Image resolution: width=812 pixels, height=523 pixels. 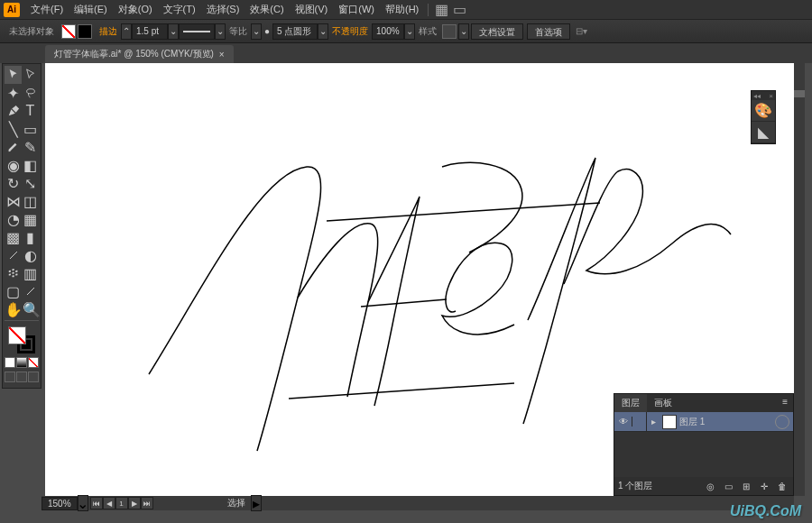 What do you see at coordinates (22, 225) in the screenshot?
I see `toolbox: ✦ T ╲▭ ✎ ◉◧ ↻⤡ ⋈◫ ◔▦ ▩▮ ⟋◐ ፨▥ ▢⟋ ✋🔍` at bounding box center [22, 225].